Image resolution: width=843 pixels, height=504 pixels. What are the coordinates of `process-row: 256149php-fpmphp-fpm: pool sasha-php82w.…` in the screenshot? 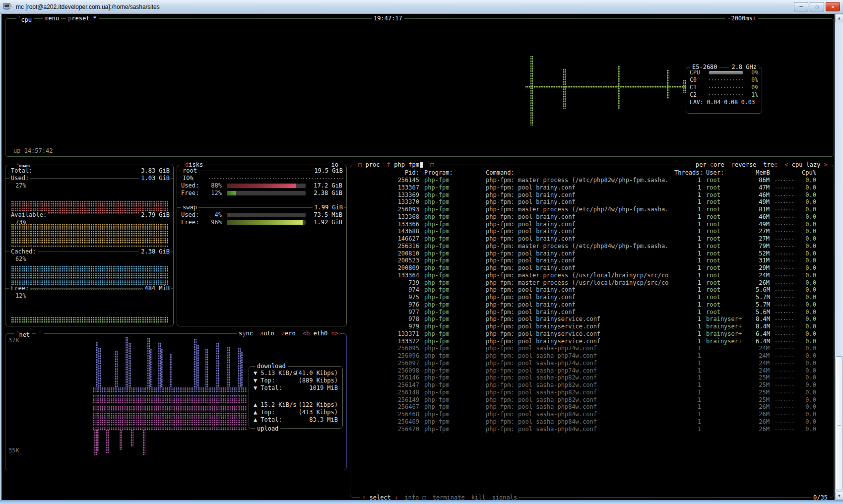 It's located at (592, 400).